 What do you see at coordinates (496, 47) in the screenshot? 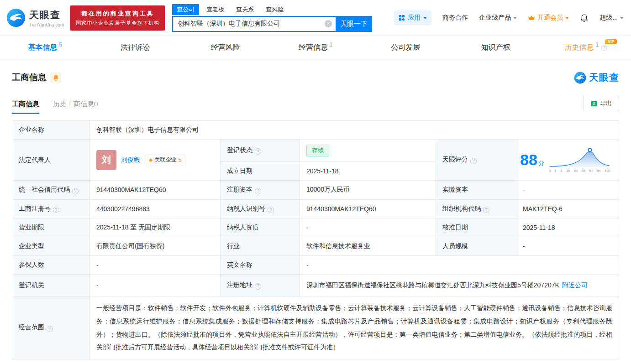
I see `tab-intellectual-property: 知识产权` at bounding box center [496, 47].